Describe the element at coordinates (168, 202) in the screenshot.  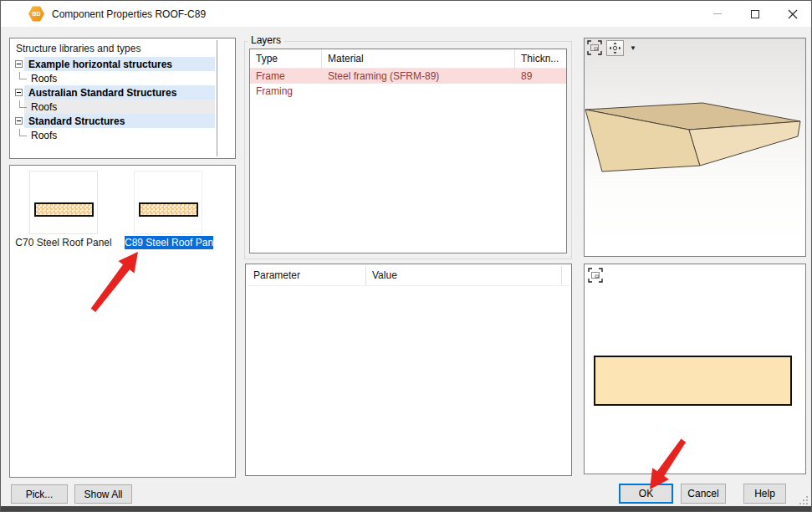
I see `thumbnail-c89` at that location.